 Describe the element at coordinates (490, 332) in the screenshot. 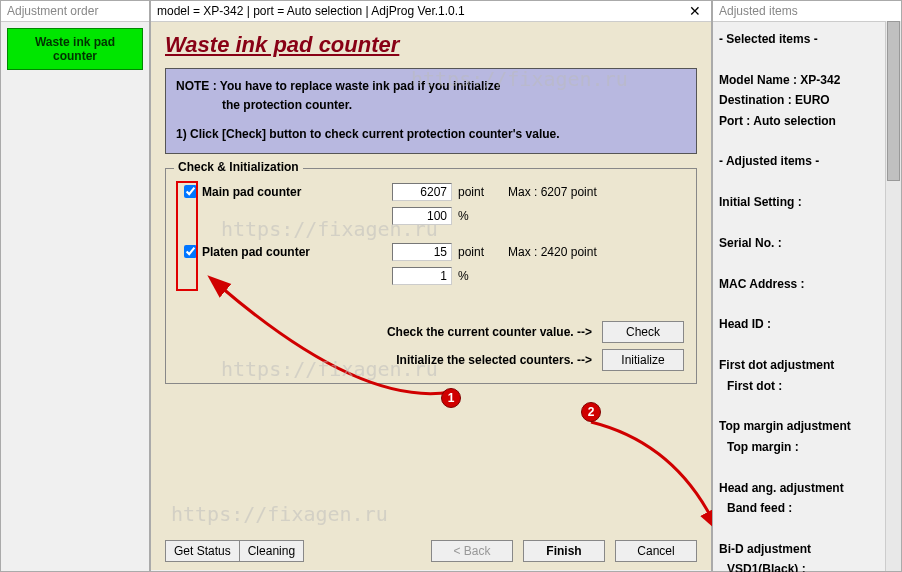

I see `check-text: Check the current counter value. -->` at that location.